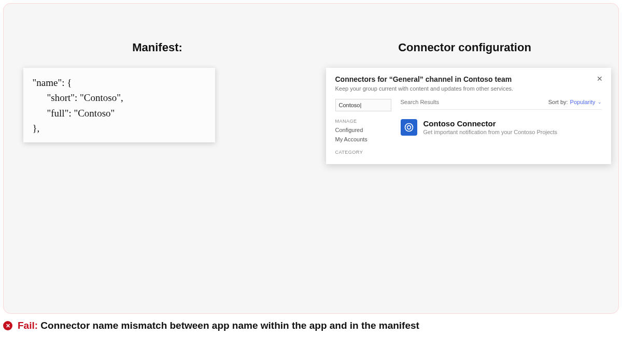 The image size is (622, 364). I want to click on connector-name: Contoso Connector, so click(490, 123).